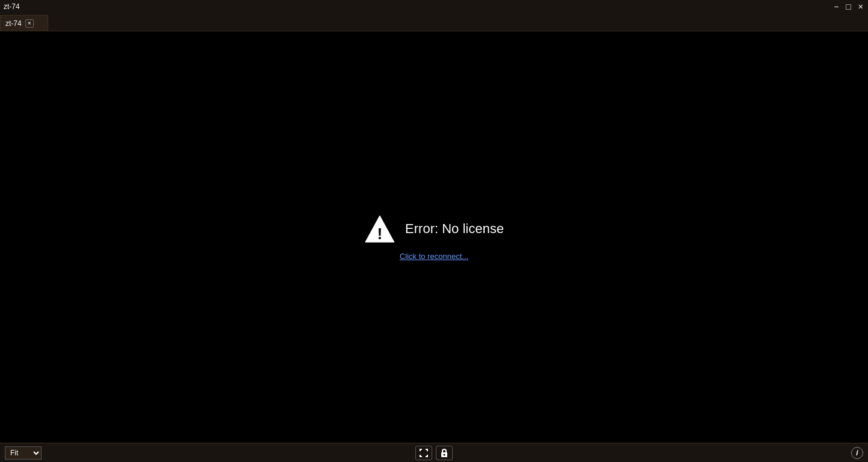  What do you see at coordinates (434, 237) in the screenshot?
I see `error-container: ! Error: No license Click to reconnect..…` at bounding box center [434, 237].